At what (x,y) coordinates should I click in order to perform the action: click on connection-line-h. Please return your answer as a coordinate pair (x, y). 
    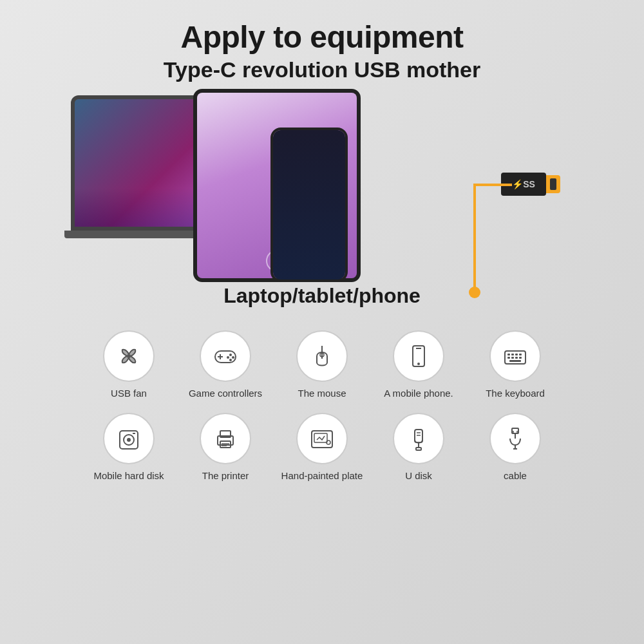
    Looking at the image, I should click on (493, 185).